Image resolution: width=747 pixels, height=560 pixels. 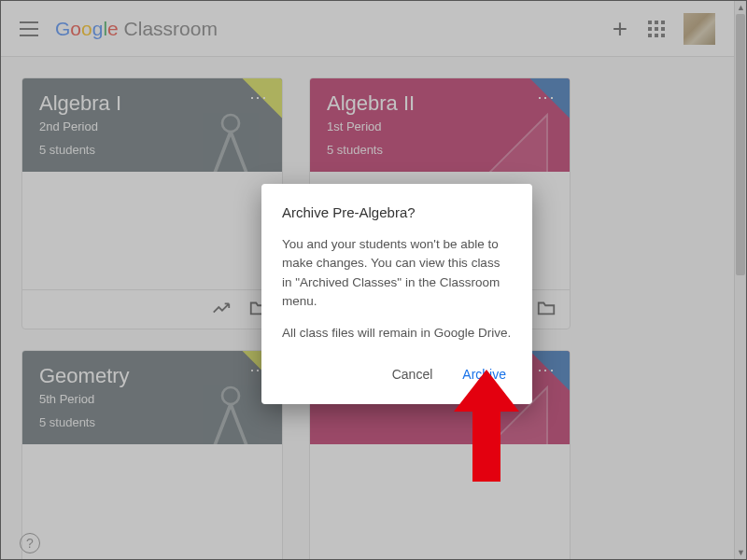 I want to click on dialog-body-2: All class files will remain in Google Dr…, so click(x=397, y=333).